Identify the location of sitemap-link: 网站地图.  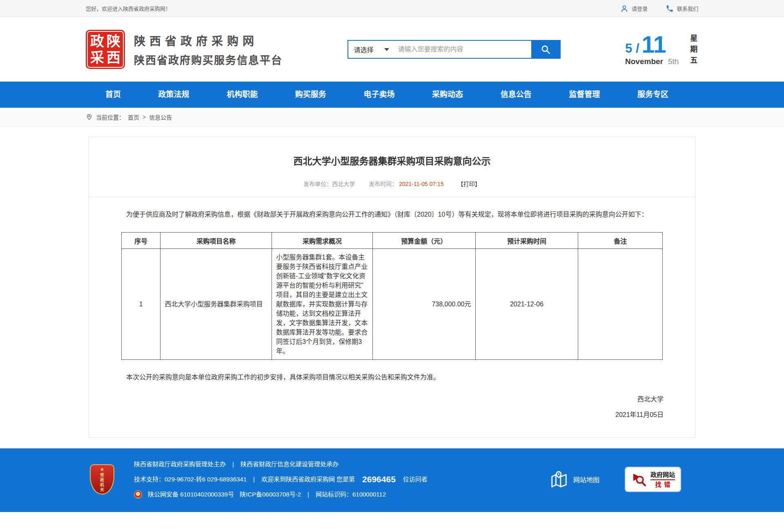
(575, 479).